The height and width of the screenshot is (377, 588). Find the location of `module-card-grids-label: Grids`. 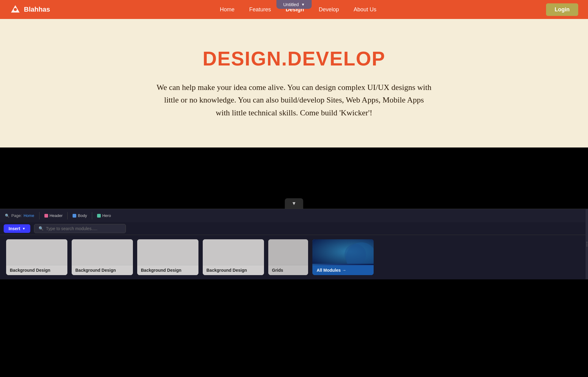

module-card-grids-label: Grids is located at coordinates (288, 270).